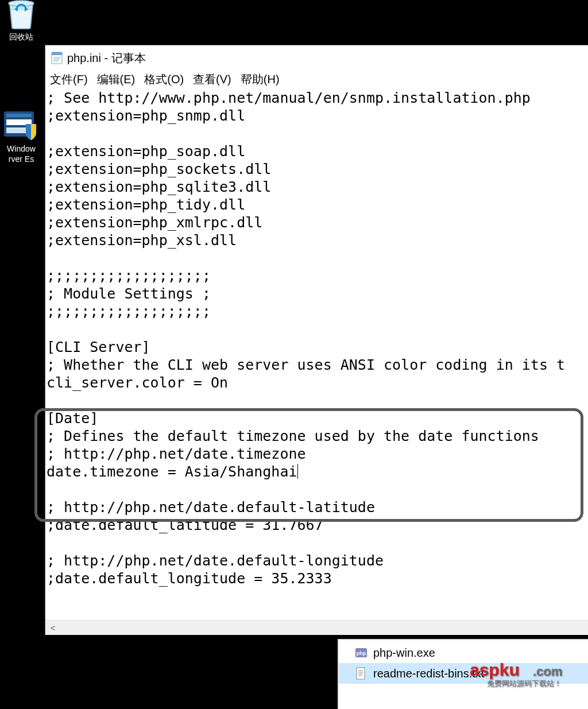 The width and height of the screenshot is (588, 709). What do you see at coordinates (53, 628) in the screenshot?
I see `scroll-left-arrow: <` at bounding box center [53, 628].